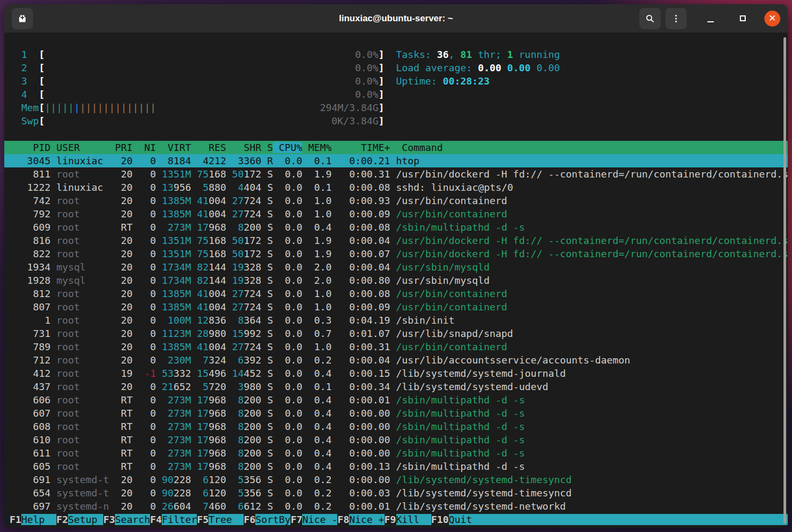  What do you see at coordinates (772, 19) in the screenshot?
I see `close-button: ✕` at bounding box center [772, 19].